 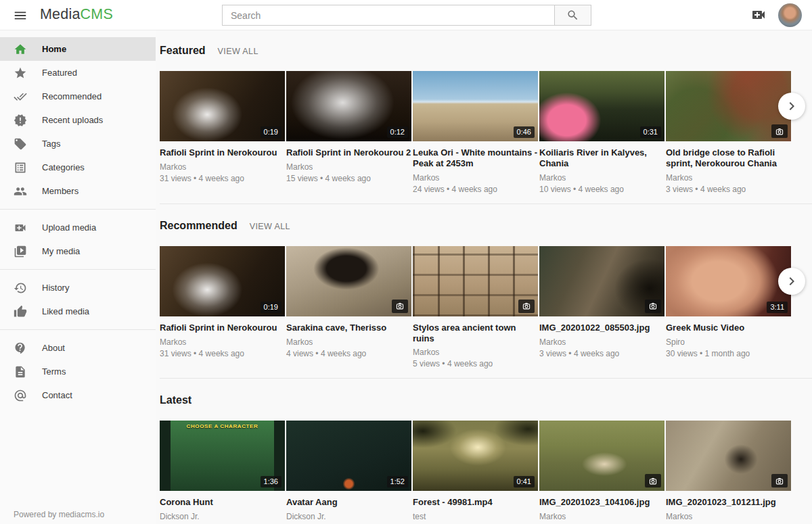 I want to click on media-title: Corona Hunt, so click(x=222, y=502).